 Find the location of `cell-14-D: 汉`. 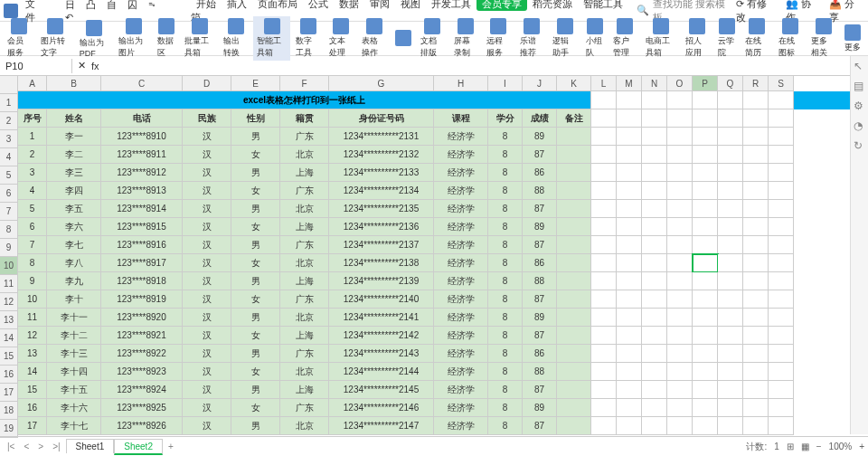

cell-14-D: 汉 is located at coordinates (207, 336).